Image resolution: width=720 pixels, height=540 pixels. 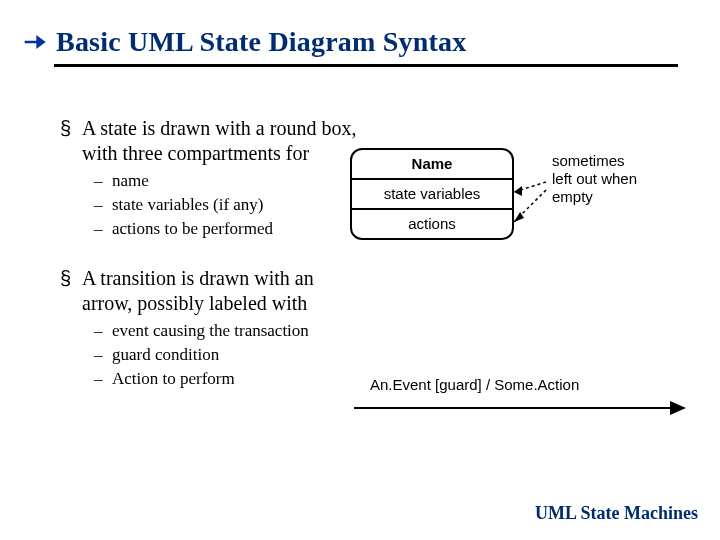 I want to click on transition-arrow-icon, so click(x=520, y=411).